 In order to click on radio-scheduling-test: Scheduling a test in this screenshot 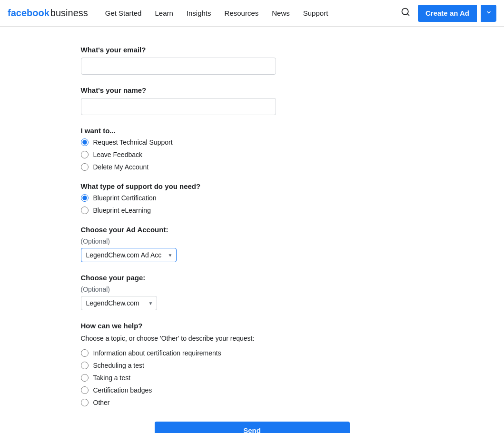, I will do `click(252, 365)`.